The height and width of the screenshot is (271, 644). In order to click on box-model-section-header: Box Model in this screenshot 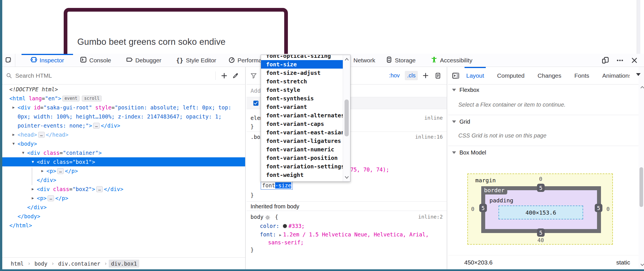, I will do `click(544, 153)`.